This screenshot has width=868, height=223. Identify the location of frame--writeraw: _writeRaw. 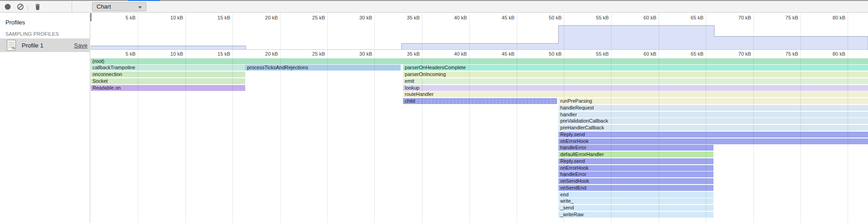
(636, 214).